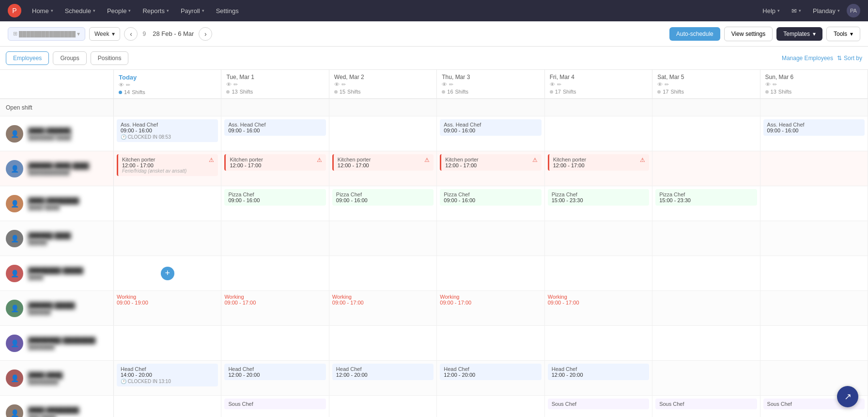  I want to click on shift-cell: ⚠ Kitchen porter 12:00 - 17:00 Ferie/fri…, so click(168, 169).